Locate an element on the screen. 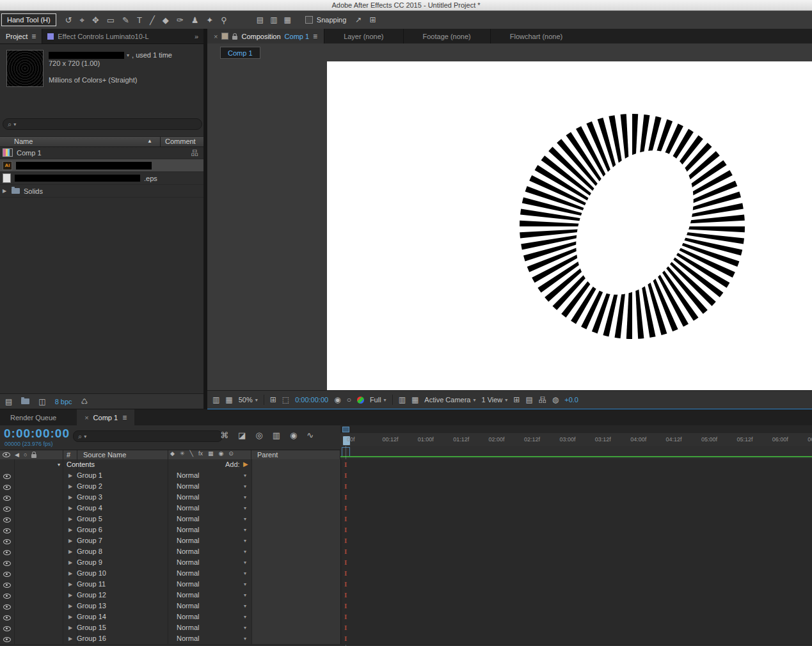 Image resolution: width=812 pixels, height=646 pixels. effects-switch-icon: ✳ is located at coordinates (182, 454).